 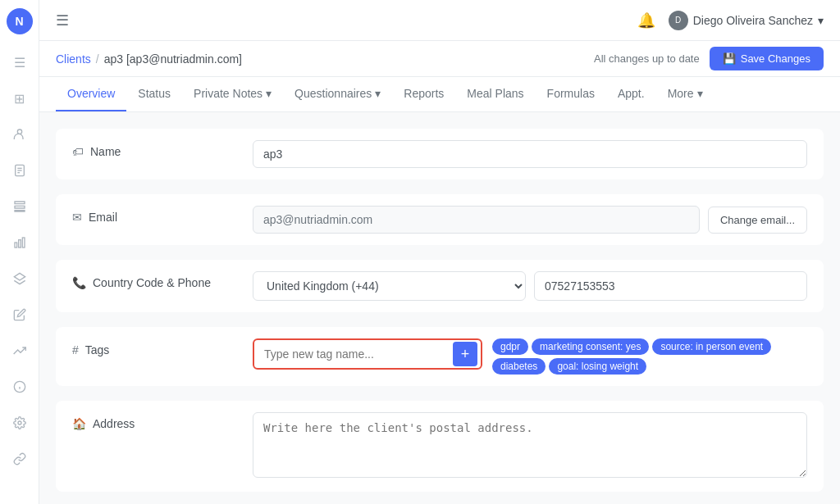 I want to click on tabs-bar: Overview Status Private Notes ▾ Question…, so click(x=440, y=95).